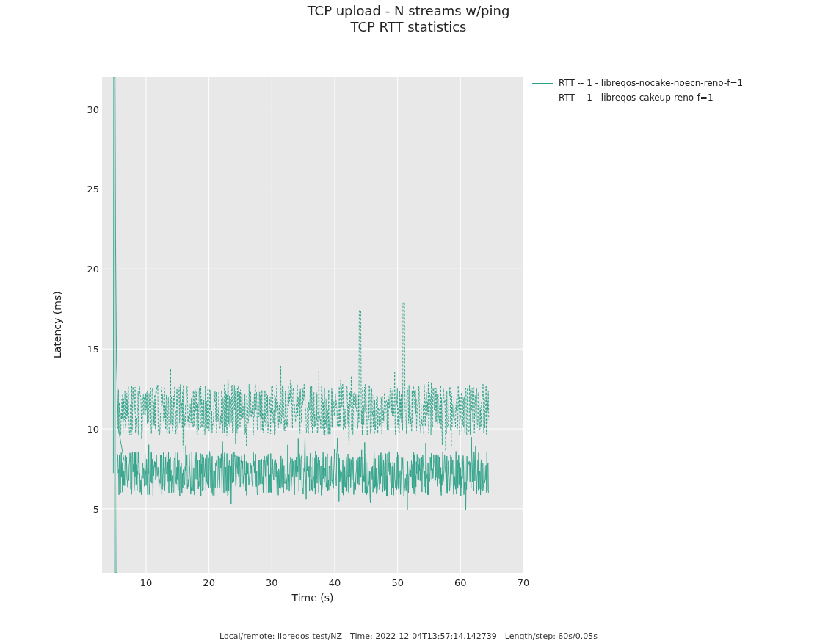  Describe the element at coordinates (119, 325) in the screenshot. I see `series-1-initial-spike` at that location.